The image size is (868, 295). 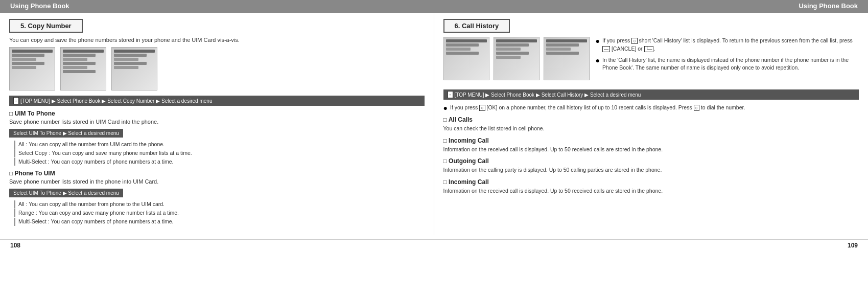 I want to click on uim-nav-box: Select UIM To Phone ▶ Select a desired m…, so click(x=66, y=133).